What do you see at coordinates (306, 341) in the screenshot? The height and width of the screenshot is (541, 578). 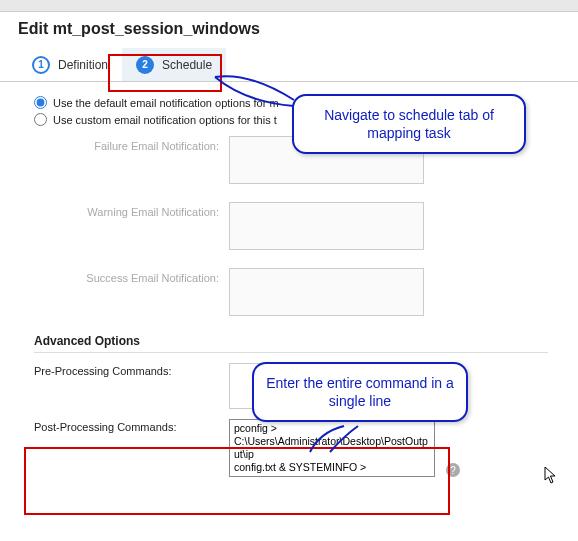 I see `advanced-options-heading: Advanced Options` at bounding box center [306, 341].